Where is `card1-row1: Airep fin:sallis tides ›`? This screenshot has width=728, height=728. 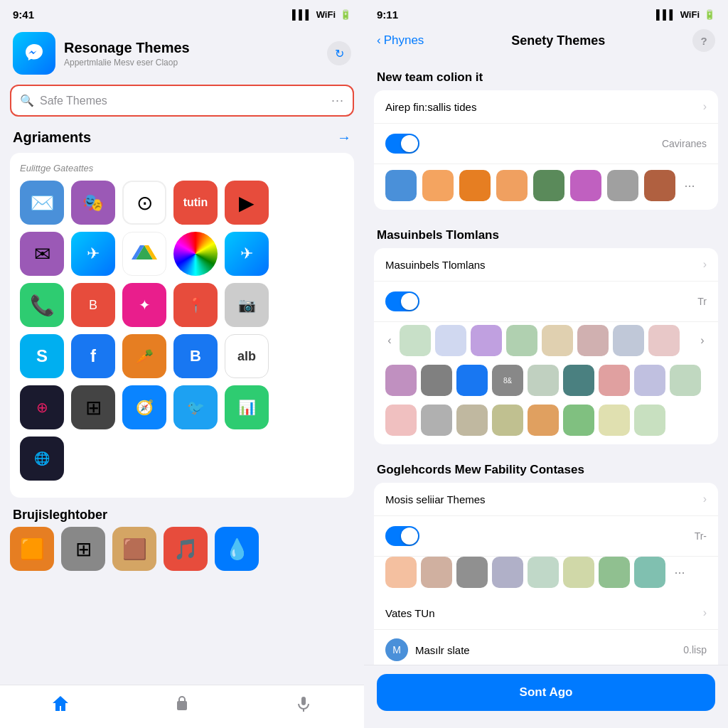 card1-row1: Airep fin:sallis tides › is located at coordinates (546, 107).